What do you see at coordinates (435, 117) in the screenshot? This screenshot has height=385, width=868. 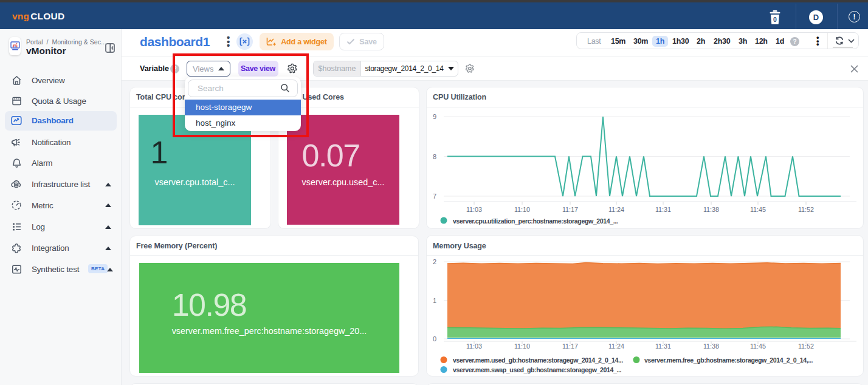 I see `svg-text: 9` at bounding box center [435, 117].